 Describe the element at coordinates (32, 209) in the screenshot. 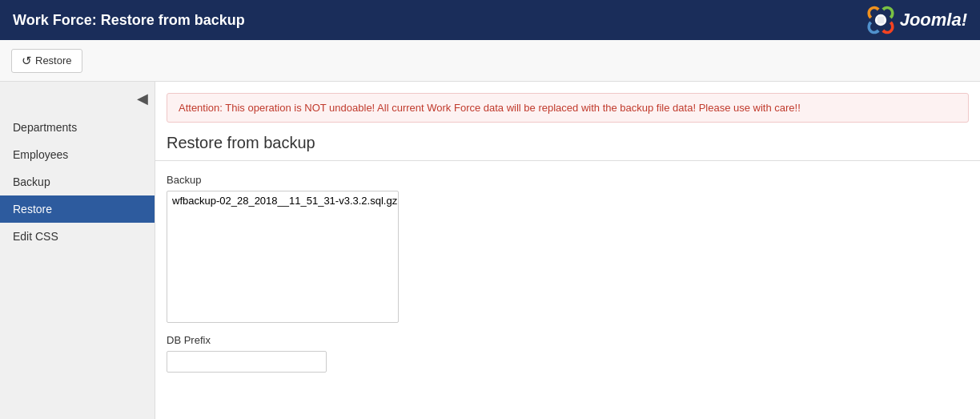

I see `sidebar-item-label: Restore` at that location.